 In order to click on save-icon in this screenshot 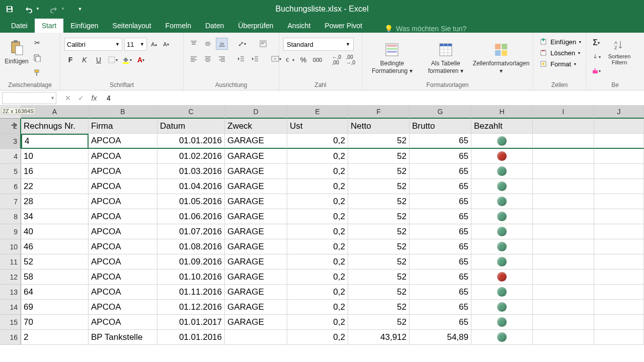, I will do `click(10, 9)`.